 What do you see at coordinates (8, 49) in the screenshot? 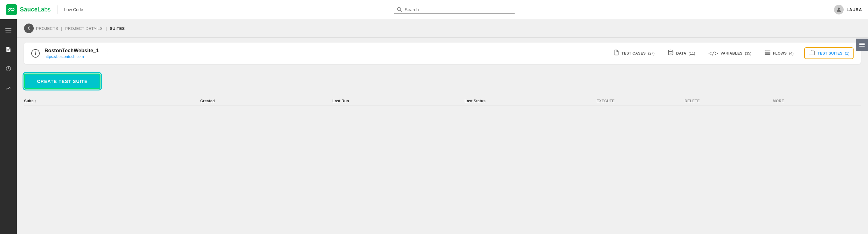
I see `sidebar-documents-icon` at bounding box center [8, 49].